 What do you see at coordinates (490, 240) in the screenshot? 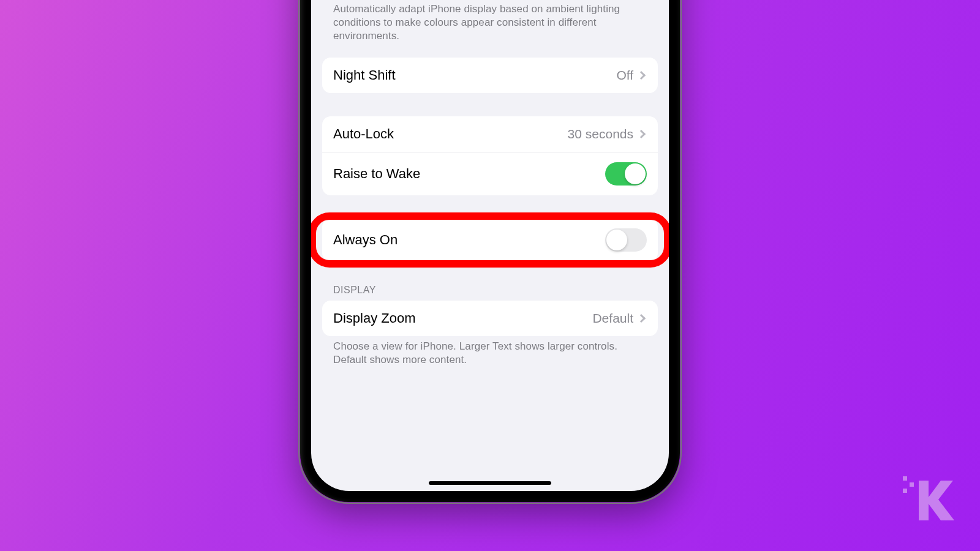
I see `always-on-group: Always On` at bounding box center [490, 240].